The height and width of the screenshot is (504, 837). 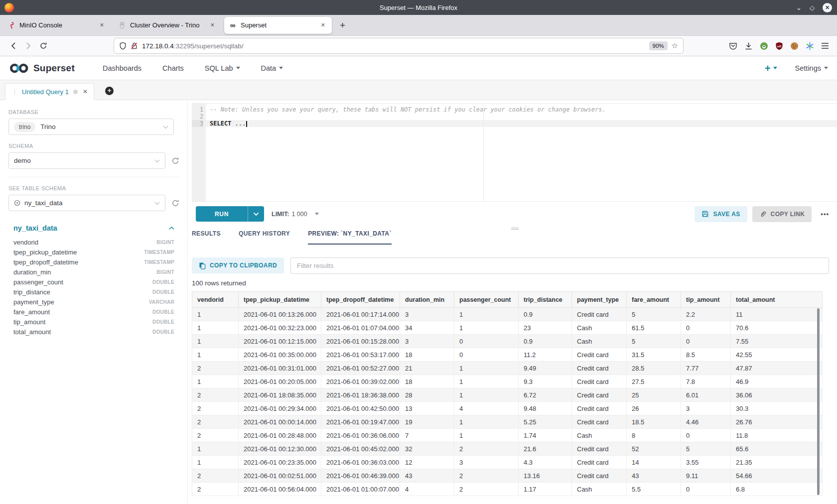 I want to click on column-name: fare_amount, so click(x=32, y=312).